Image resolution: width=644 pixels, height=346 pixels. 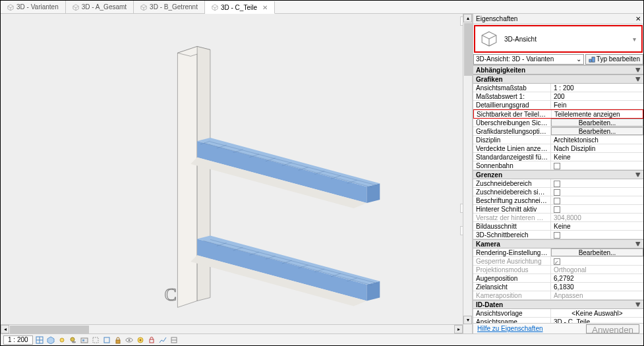 I want to click on view-selector: 3D-Ansicht: 3D - Varianten ⌄, so click(x=529, y=59).